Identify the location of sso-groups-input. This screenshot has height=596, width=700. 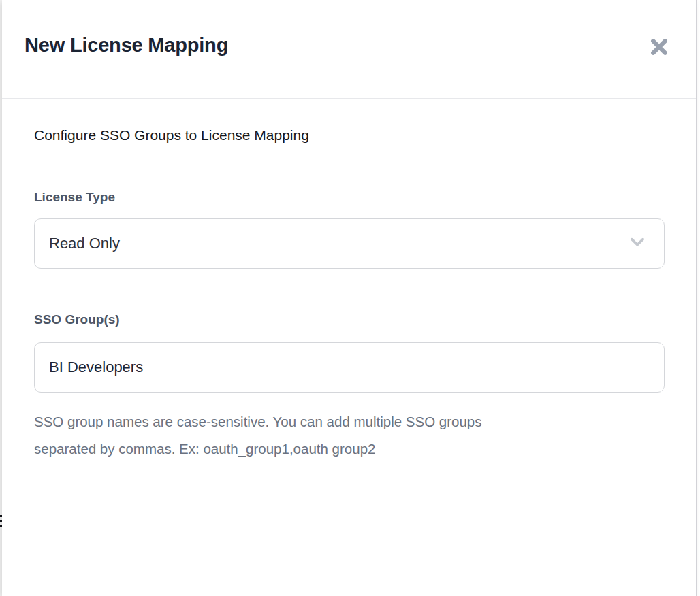
(349, 367).